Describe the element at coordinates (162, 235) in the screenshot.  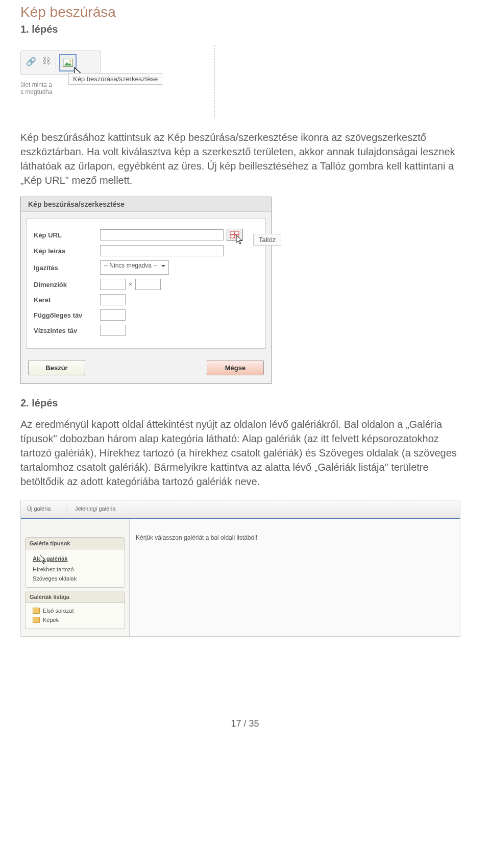
I see `url-input` at that location.